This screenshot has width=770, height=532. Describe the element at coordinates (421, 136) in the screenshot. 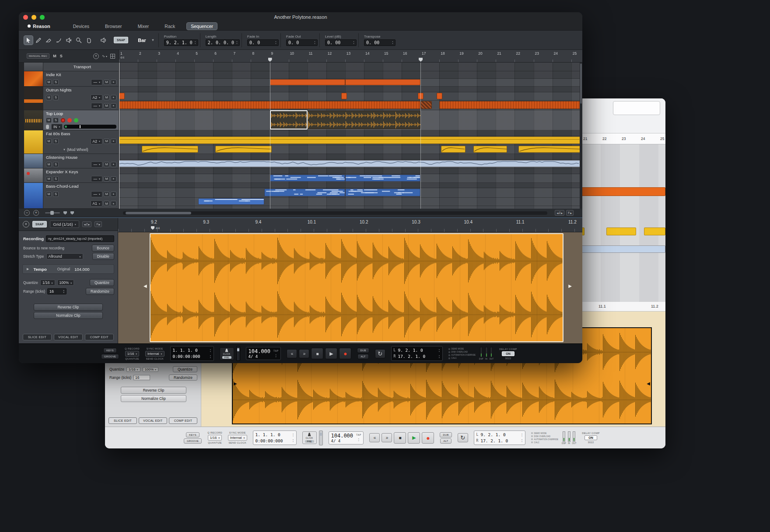

I see `loop-locator-line` at that location.